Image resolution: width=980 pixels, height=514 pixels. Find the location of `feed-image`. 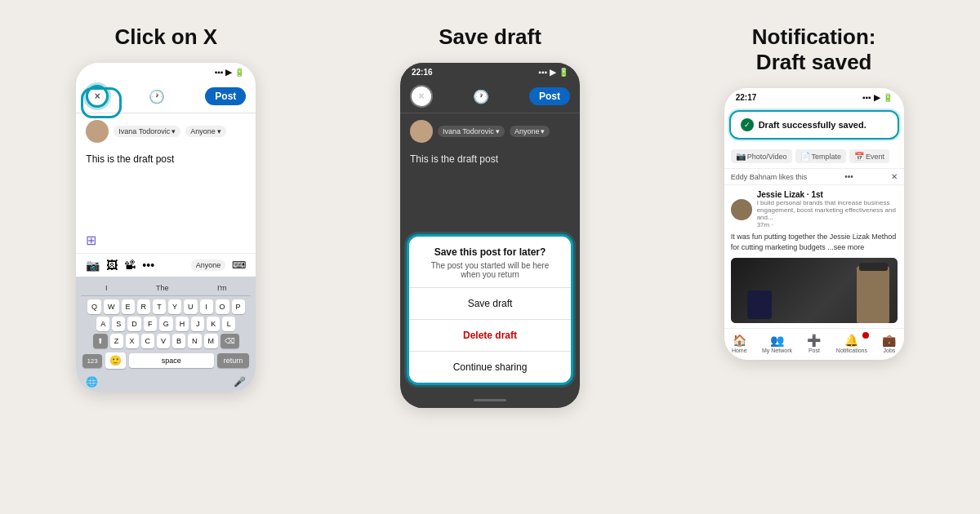

feed-image is located at coordinates (814, 290).